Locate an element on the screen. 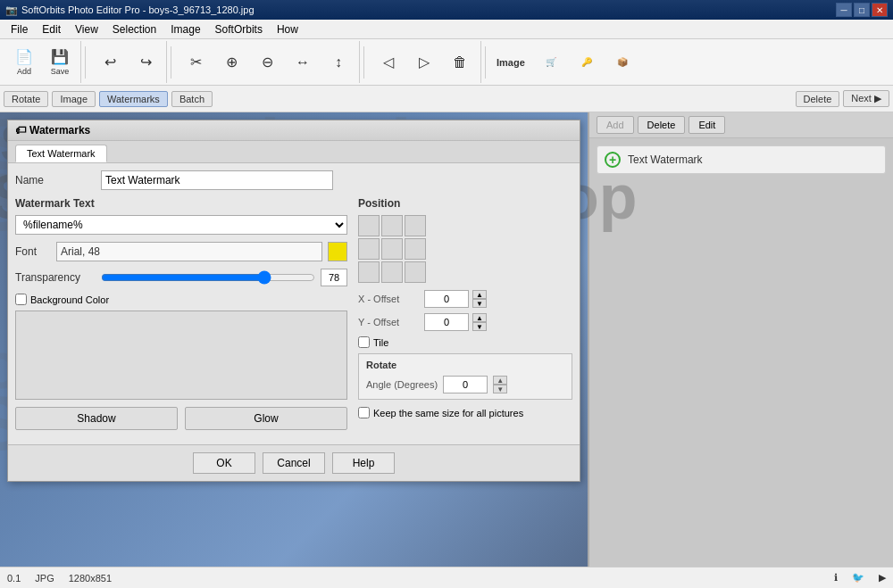 The width and height of the screenshot is (893, 588). angle-up: ▲ is located at coordinates (500, 380).